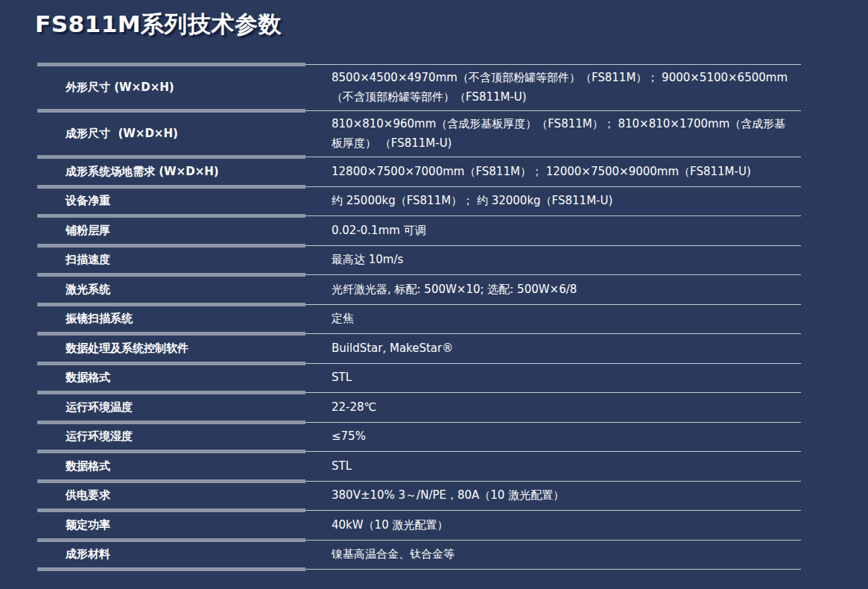  What do you see at coordinates (171, 554) in the screenshot?
I see `spec-label: 成形材料` at bounding box center [171, 554].